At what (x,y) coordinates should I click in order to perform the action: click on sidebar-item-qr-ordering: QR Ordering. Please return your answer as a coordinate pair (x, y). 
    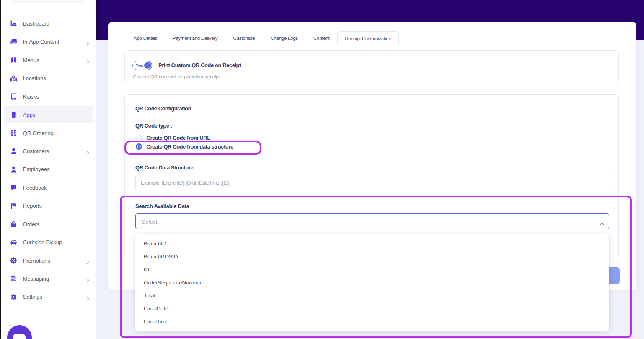
    Looking at the image, I should click on (49, 133).